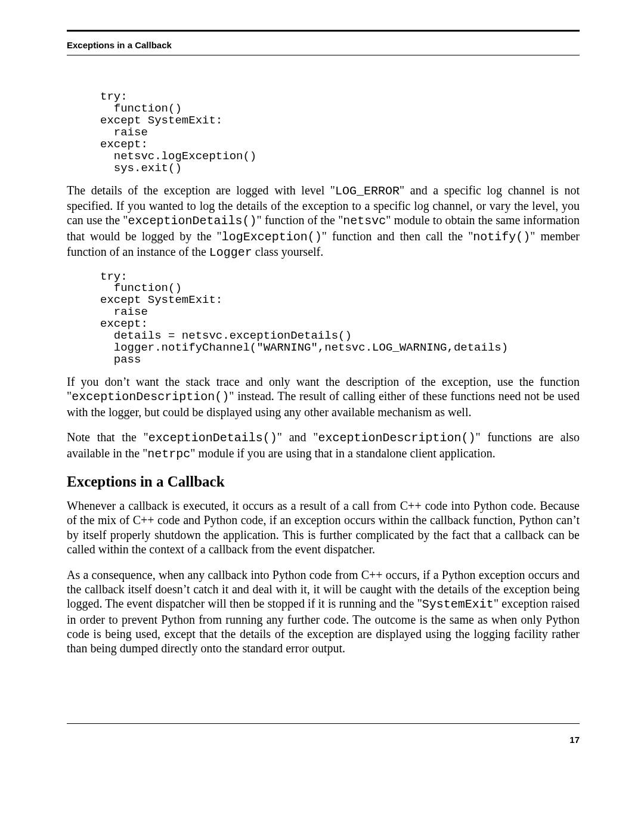 The image size is (644, 833). What do you see at coordinates (298, 437) in the screenshot?
I see `text: " and "` at bounding box center [298, 437].